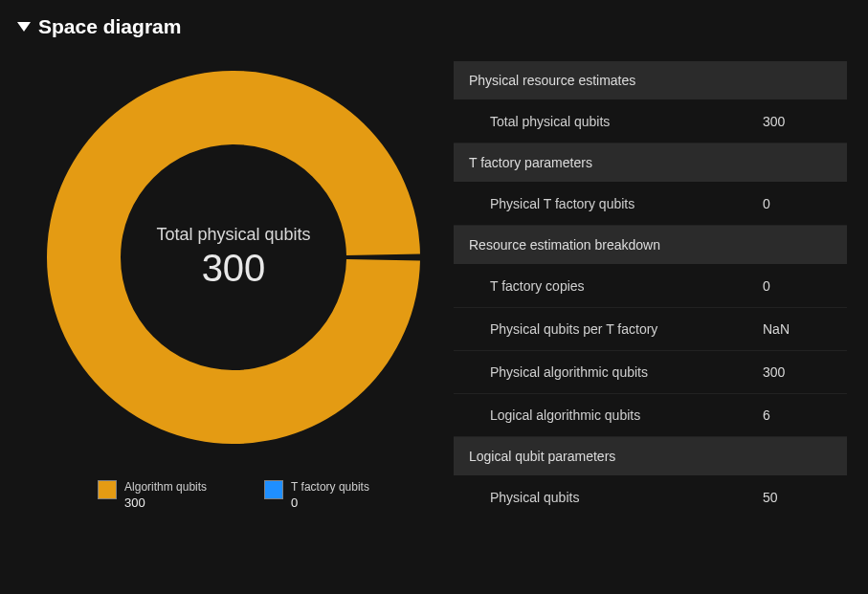 The width and height of the screenshot is (868, 594). What do you see at coordinates (651, 80) in the screenshot?
I see `table-section-header: Physical resource estimates` at bounding box center [651, 80].